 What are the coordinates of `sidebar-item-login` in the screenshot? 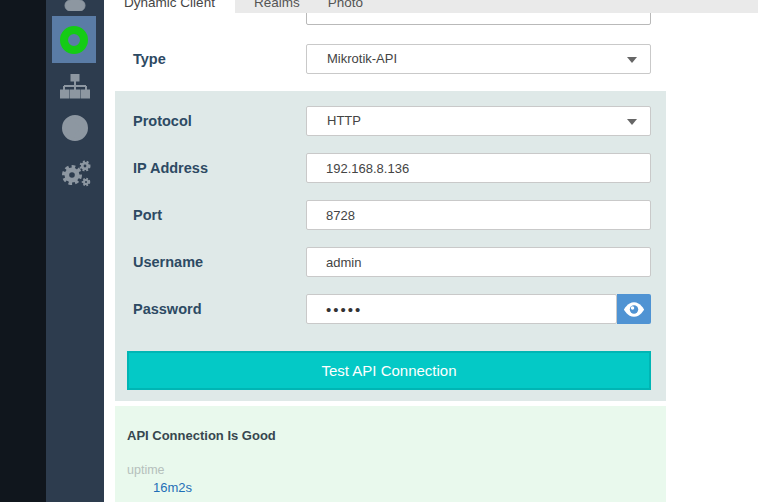 It's located at (75, 128).